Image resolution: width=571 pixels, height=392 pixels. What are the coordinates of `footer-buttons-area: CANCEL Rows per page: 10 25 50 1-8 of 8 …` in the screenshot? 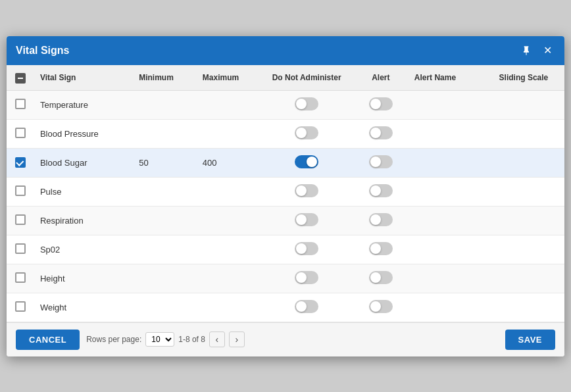 It's located at (286, 339).